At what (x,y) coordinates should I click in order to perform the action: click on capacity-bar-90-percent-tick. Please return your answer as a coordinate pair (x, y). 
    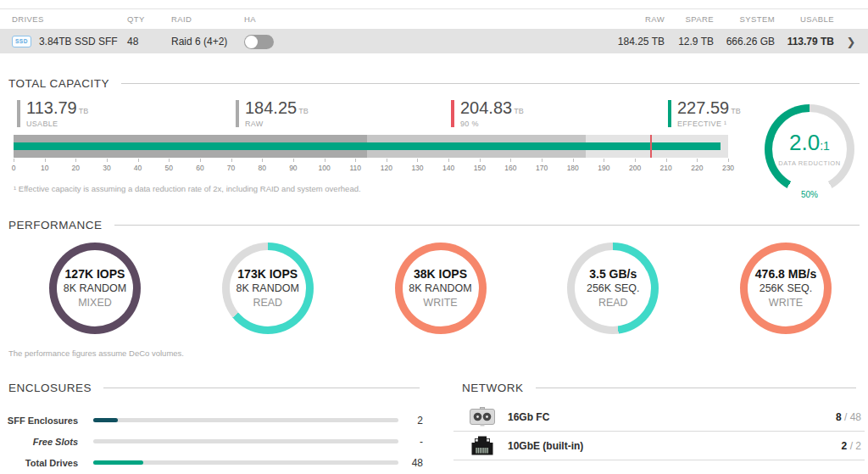
    Looking at the image, I should click on (651, 146).